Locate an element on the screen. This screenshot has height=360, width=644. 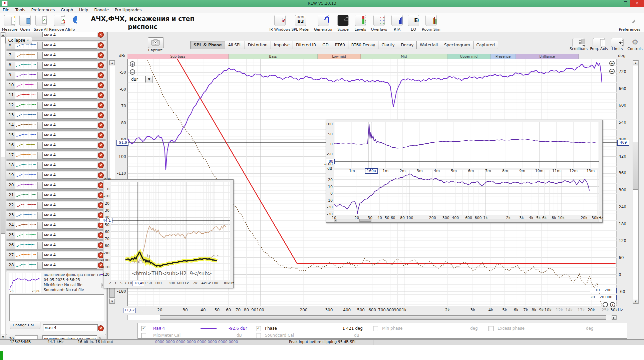
chart-inspl is located at coordinates (466, 193).